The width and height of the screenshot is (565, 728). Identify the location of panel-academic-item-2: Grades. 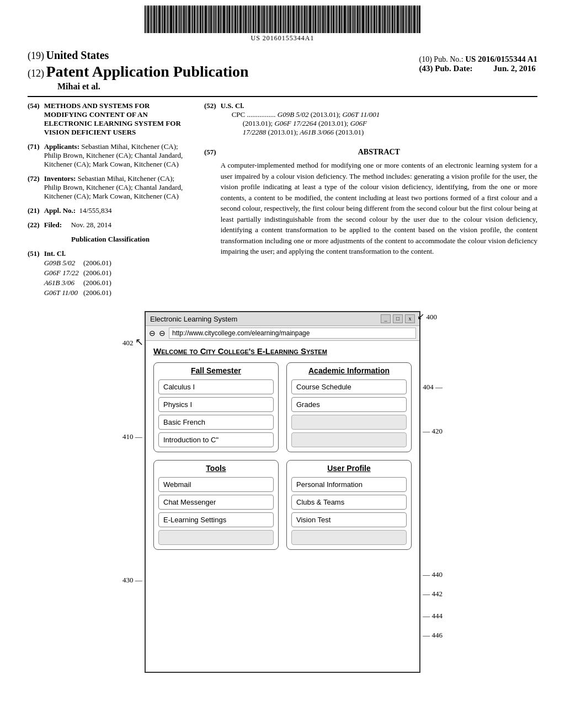
(349, 405).